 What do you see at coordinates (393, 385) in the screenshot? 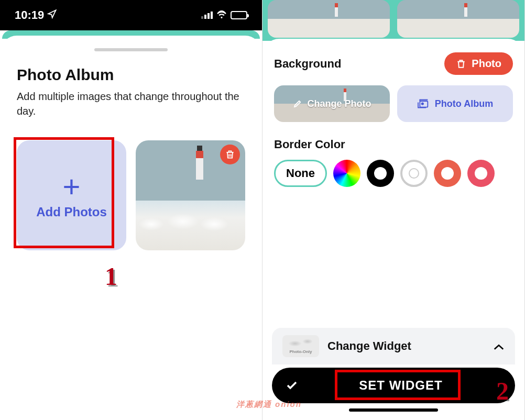
I see `set-widget-button: SET WIDGET` at bounding box center [393, 385].